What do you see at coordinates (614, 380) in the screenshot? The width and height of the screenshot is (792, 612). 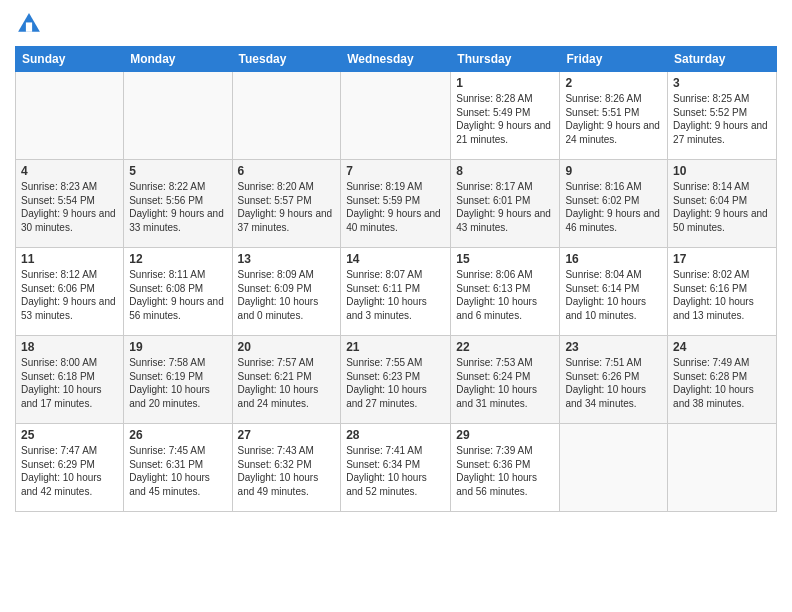 I see `day-cell: 23Sunrise: 7:51 AM Sunset: 6:26 PM Dayli…` at bounding box center [614, 380].